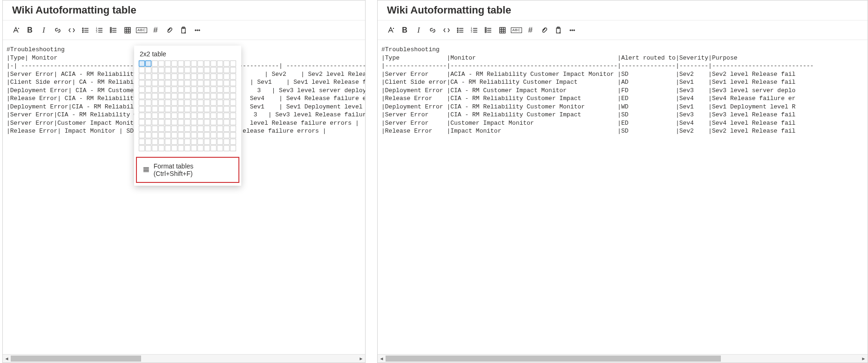 The image size is (868, 363). I want to click on bullet-list-button, so click(461, 30).